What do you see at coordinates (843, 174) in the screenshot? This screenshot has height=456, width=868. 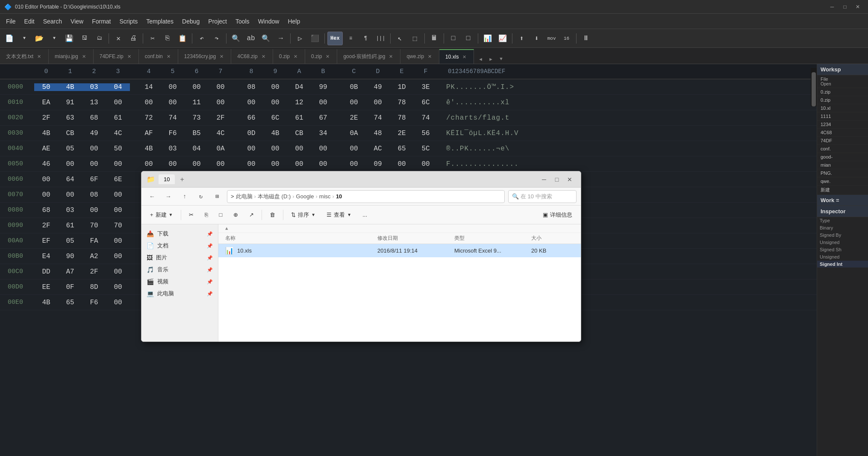 I see `ws-file-png: PNG.` at bounding box center [843, 174].